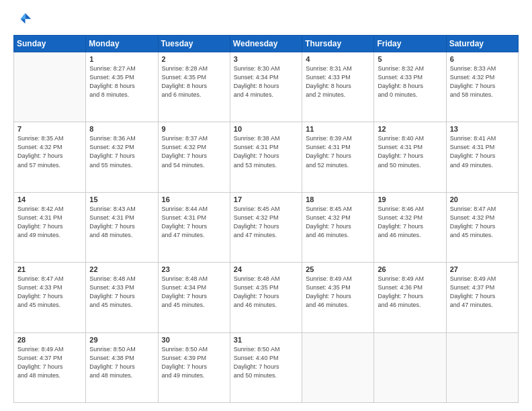 The image size is (532, 411). I want to click on day-number: 17, so click(266, 199).